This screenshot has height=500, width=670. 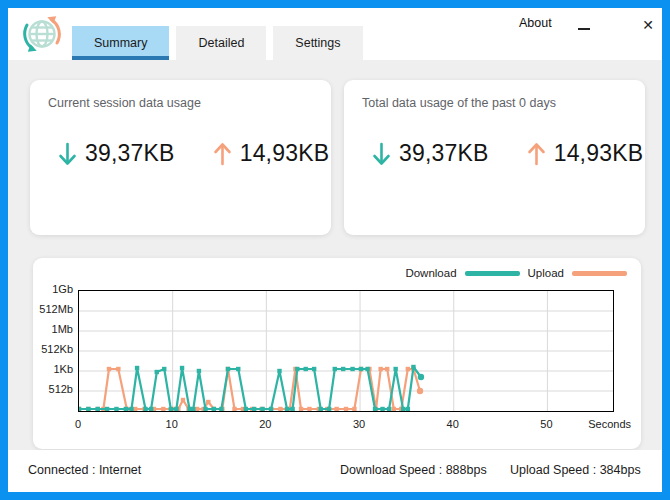 I want to click on x-tick-label: 50, so click(x=546, y=424).